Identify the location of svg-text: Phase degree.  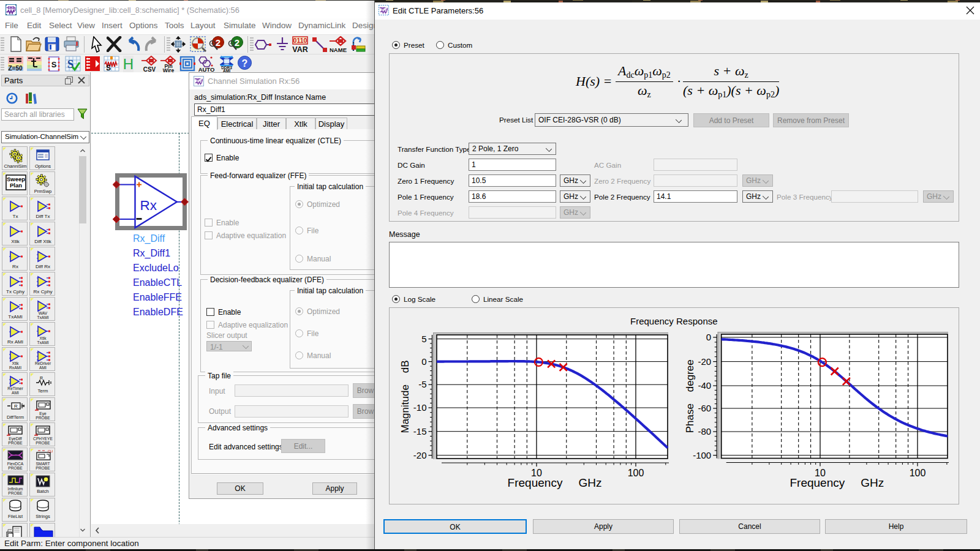
(690, 396).